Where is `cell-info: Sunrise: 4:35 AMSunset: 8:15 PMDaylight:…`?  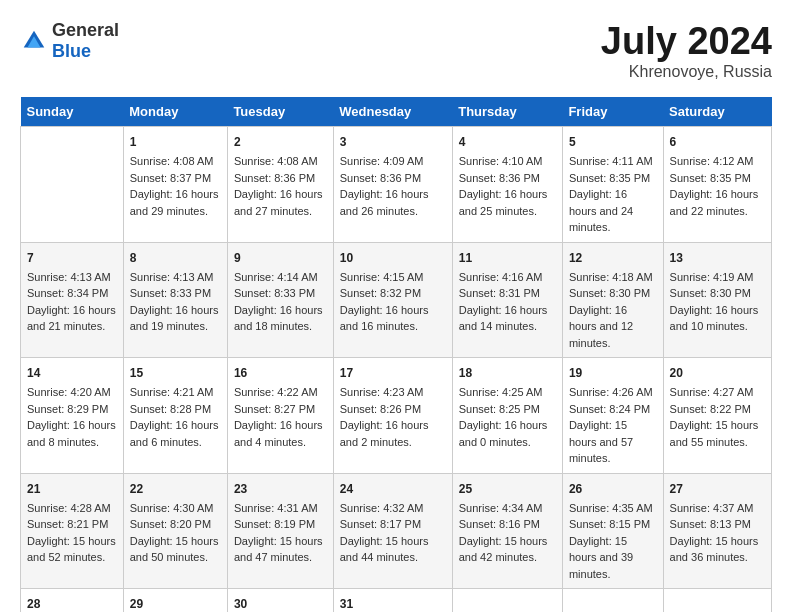
cell-info: Sunrise: 4:35 AMSunset: 8:15 PMDaylight:… is located at coordinates (613, 542).